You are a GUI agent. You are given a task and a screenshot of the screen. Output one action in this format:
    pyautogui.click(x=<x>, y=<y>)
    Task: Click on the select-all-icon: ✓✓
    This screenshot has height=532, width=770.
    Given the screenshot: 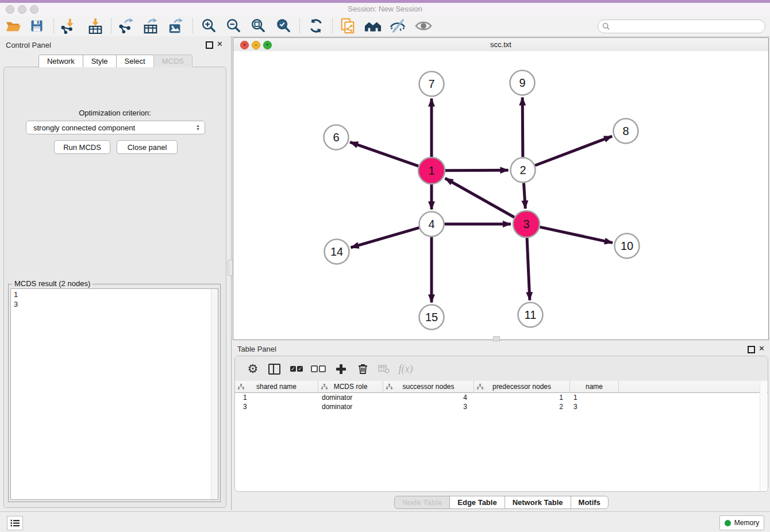 What is the action you would take?
    pyautogui.click(x=297, y=369)
    